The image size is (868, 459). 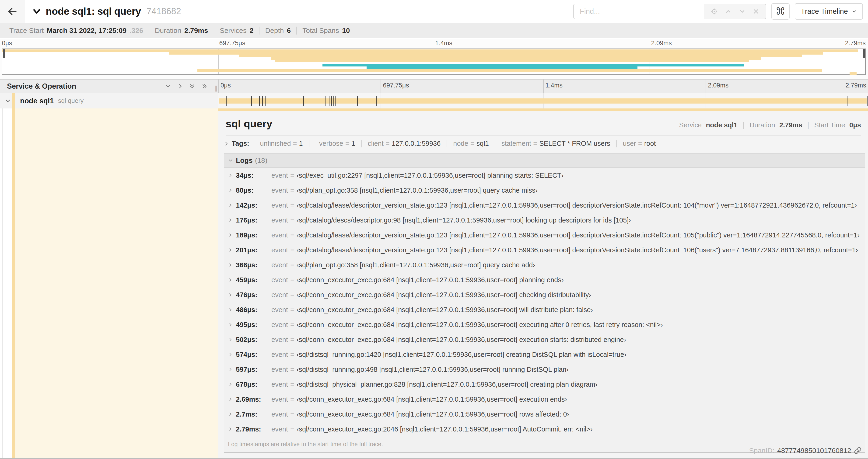 I want to click on span-detail-header: sql query Service:node sql1|Duration:2.7…, so click(x=543, y=121).